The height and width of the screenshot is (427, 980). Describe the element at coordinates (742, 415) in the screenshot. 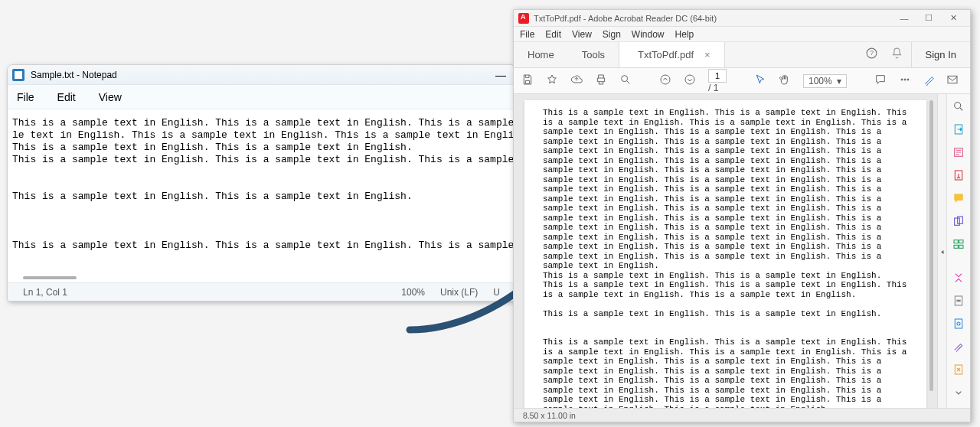

I see `acrobat-statusbar: 8.50 x 11.00 in` at that location.